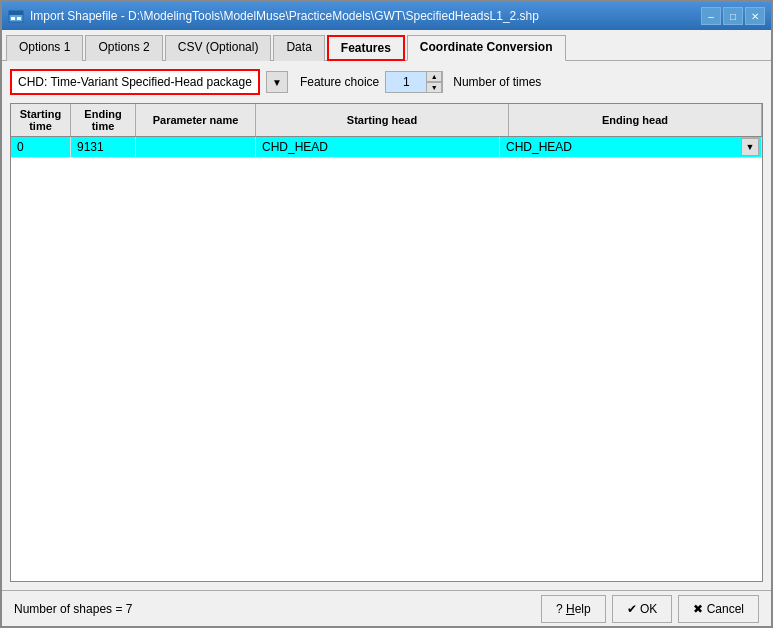  Describe the element at coordinates (733, 16) in the screenshot. I see `title-bar-buttons: – □ ✕` at that location.